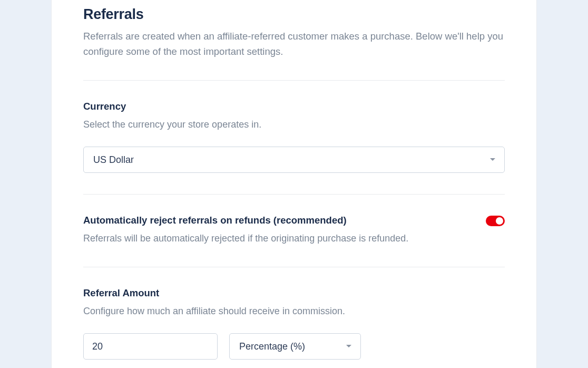 The height and width of the screenshot is (368, 588). What do you see at coordinates (499, 221) in the screenshot?
I see `toggle-knob` at bounding box center [499, 221].